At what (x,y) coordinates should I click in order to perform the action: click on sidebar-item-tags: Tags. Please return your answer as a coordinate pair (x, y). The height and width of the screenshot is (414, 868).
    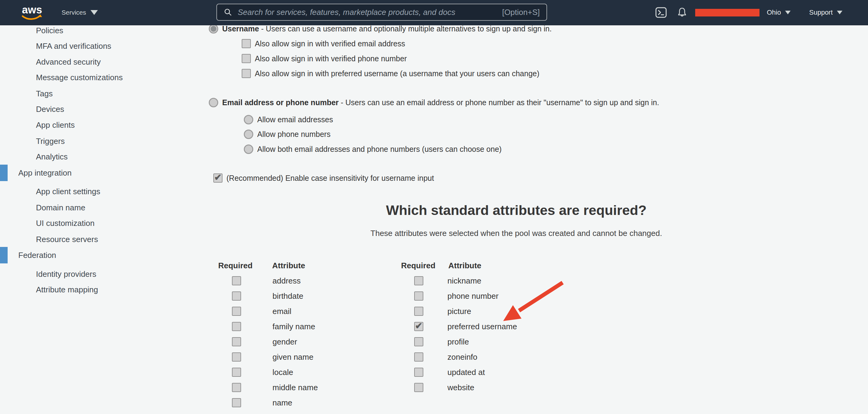
    Looking at the image, I should click on (44, 94).